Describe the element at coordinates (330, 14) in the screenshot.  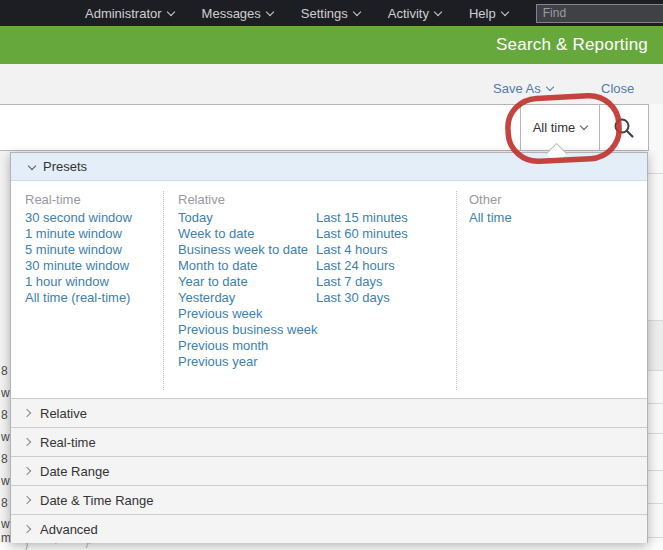
I see `menu-settings: Settings` at that location.